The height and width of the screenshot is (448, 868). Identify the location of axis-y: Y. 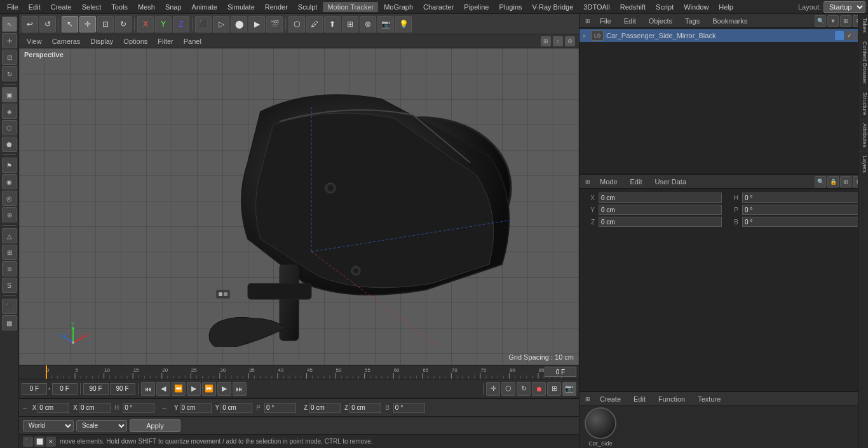
(163, 24).